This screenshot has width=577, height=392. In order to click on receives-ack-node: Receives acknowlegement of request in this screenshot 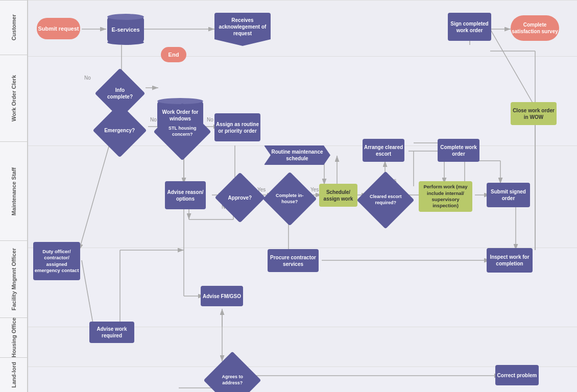, I will do `click(243, 30)`.